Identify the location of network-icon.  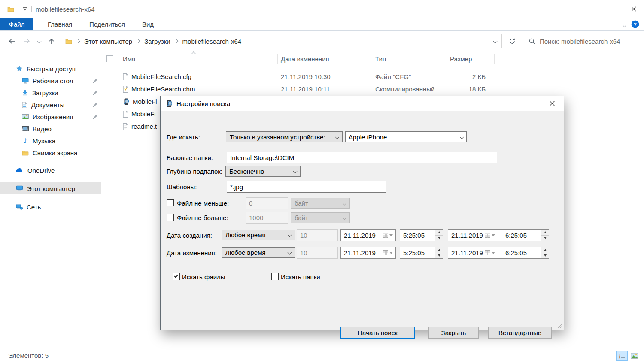
(19, 207).